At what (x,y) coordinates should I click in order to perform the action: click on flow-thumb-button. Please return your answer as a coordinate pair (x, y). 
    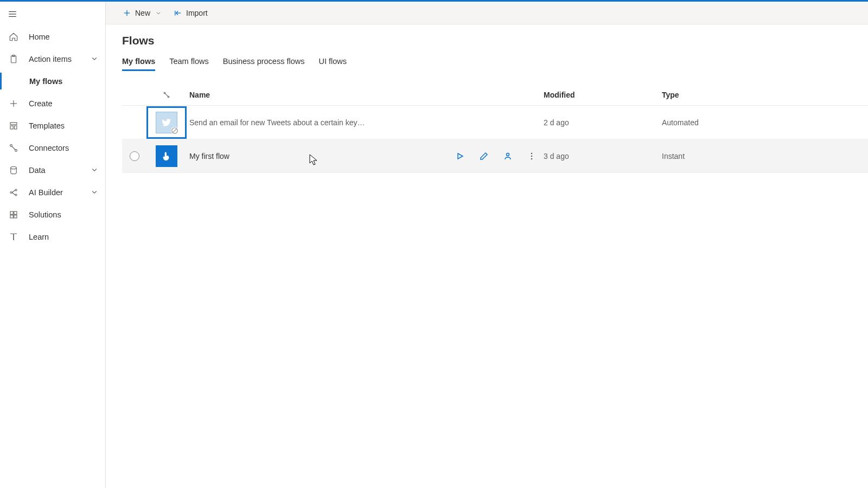
    Looking at the image, I should click on (167, 156).